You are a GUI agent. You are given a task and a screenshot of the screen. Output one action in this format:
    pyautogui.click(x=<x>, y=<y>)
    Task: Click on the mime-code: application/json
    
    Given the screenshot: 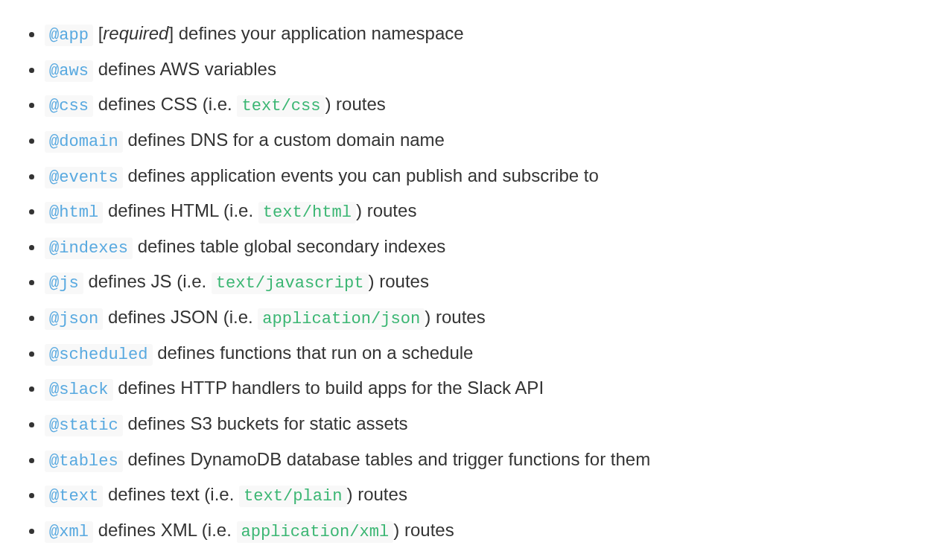 What is the action you would take?
    pyautogui.click(x=341, y=319)
    